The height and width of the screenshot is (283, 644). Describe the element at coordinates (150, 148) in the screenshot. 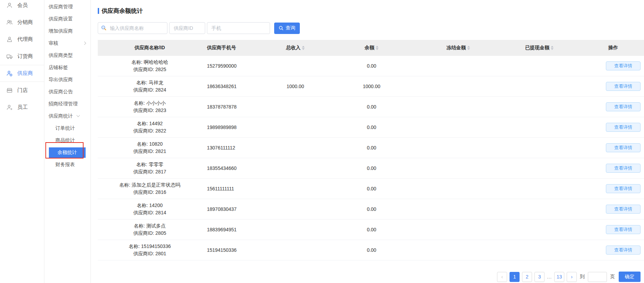

I see `supplier-name-id-cell: 名称: 10820 供应商ID: 2821` at that location.